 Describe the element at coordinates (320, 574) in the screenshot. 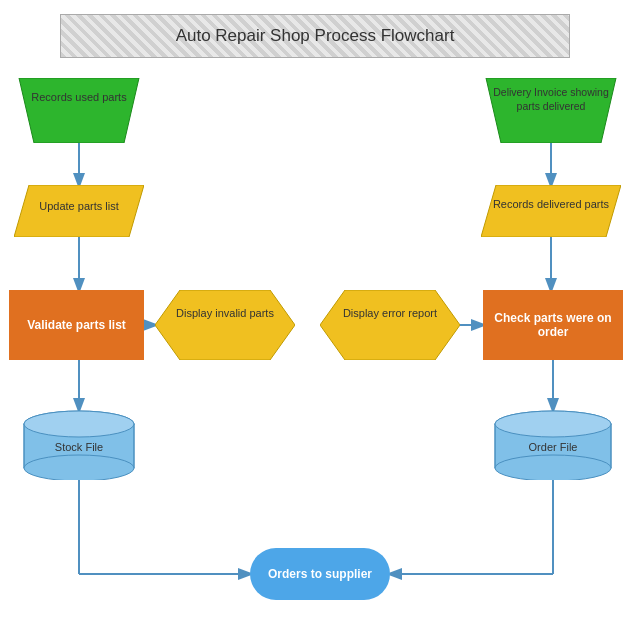

I see `orders-supplier-label: Orders to supplier` at that location.